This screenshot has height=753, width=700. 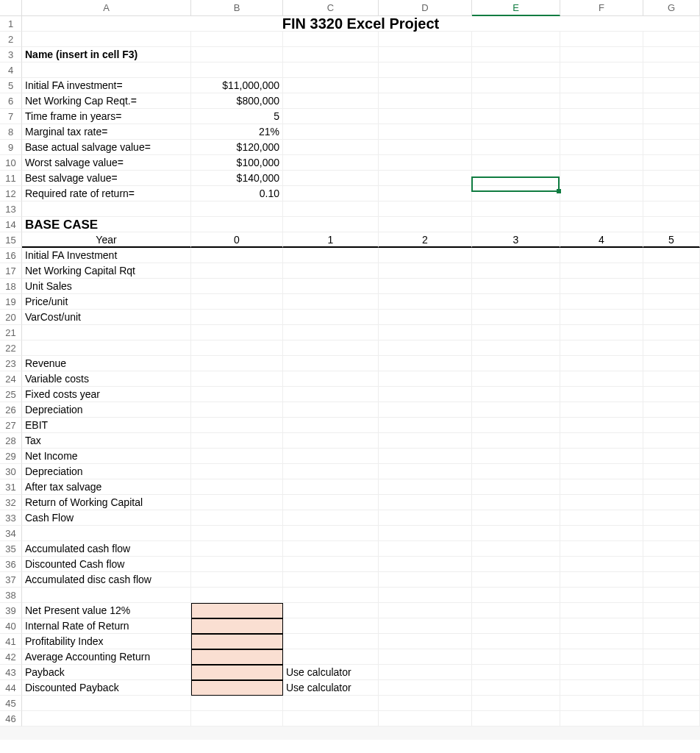 I want to click on cell-B17, so click(x=237, y=271).